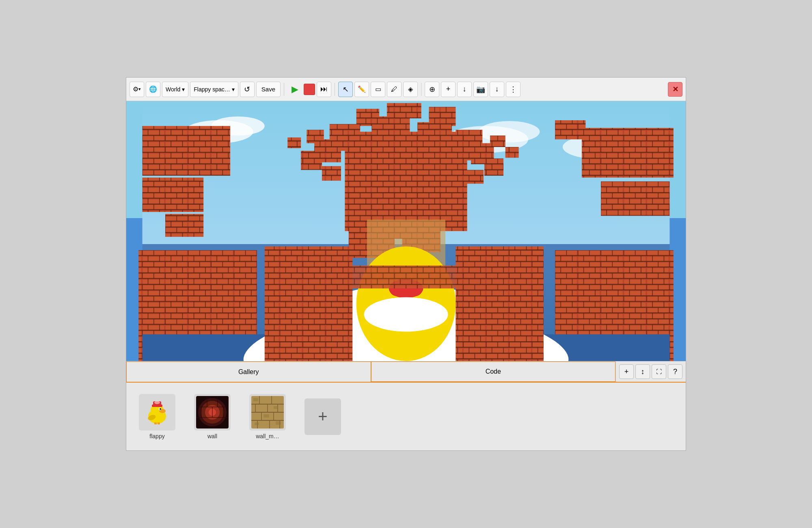  What do you see at coordinates (650, 372) in the screenshot?
I see `tab-actions: + ↕ ⛶ ?` at bounding box center [650, 372].